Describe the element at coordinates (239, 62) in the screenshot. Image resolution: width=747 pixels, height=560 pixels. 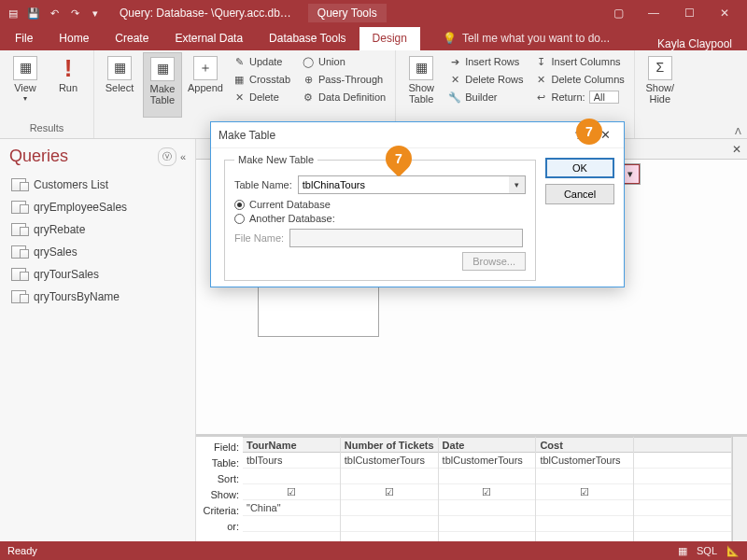
I see `update-icon: ✎` at that location.